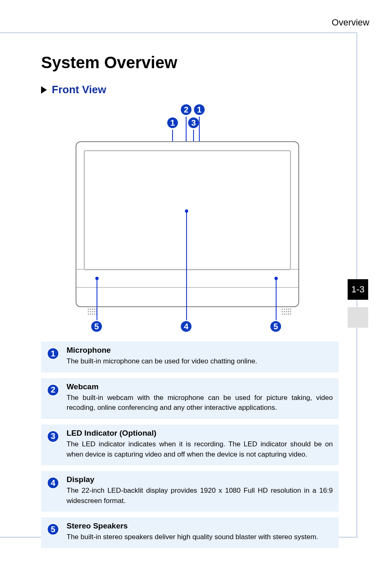  I want to click on legend-badge: 1, so click(53, 354).